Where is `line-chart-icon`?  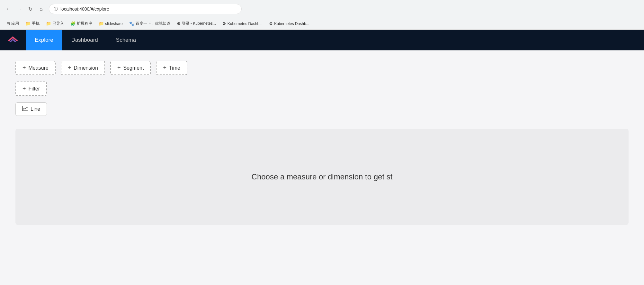
line-chart-icon is located at coordinates (25, 109).